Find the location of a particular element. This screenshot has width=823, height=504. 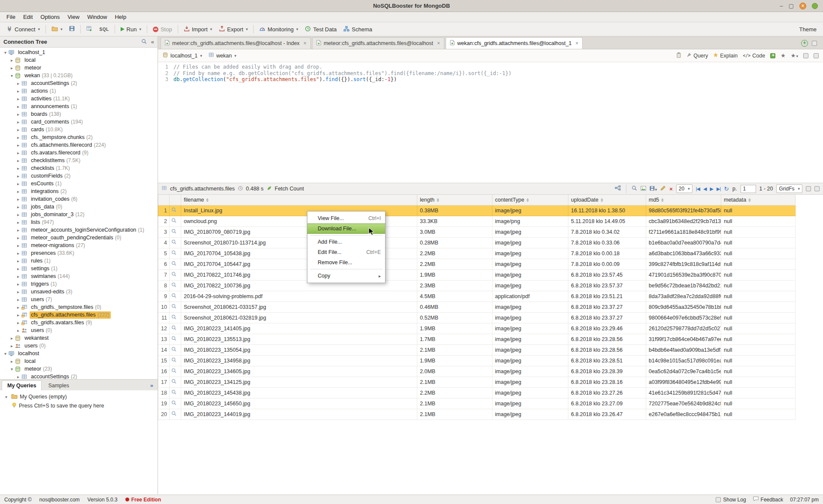

first-page-button: |◀ is located at coordinates (698, 189).